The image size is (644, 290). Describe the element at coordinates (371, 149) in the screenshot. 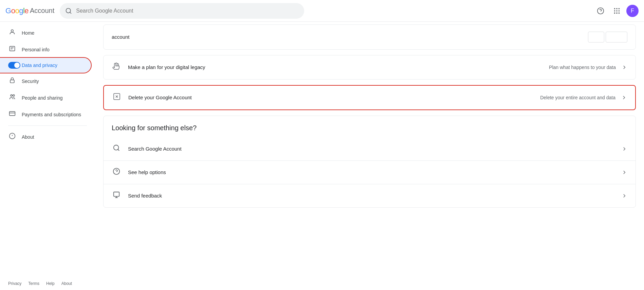

I see `search-account-label: Search Google Account` at that location.